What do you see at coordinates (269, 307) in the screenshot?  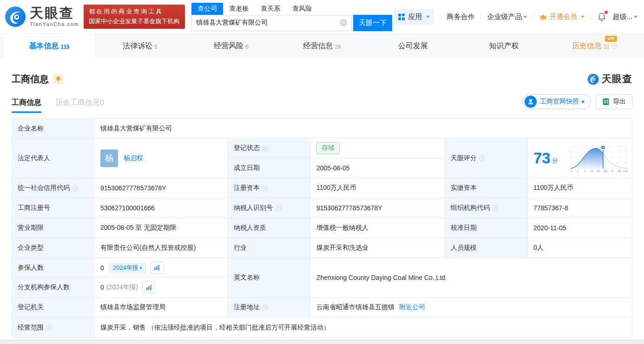 I see `label-registered-address: 注册地址` at bounding box center [269, 307].